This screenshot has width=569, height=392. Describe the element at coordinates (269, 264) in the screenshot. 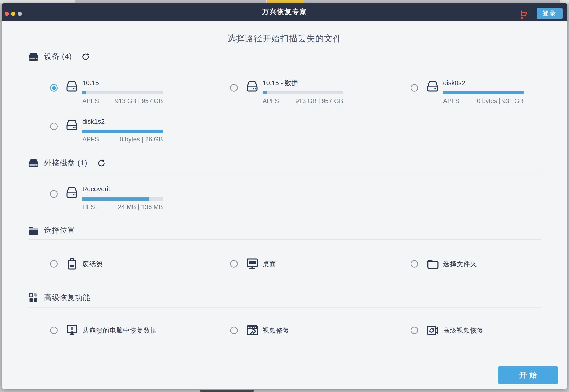

I see `location-label: 桌面` at that location.